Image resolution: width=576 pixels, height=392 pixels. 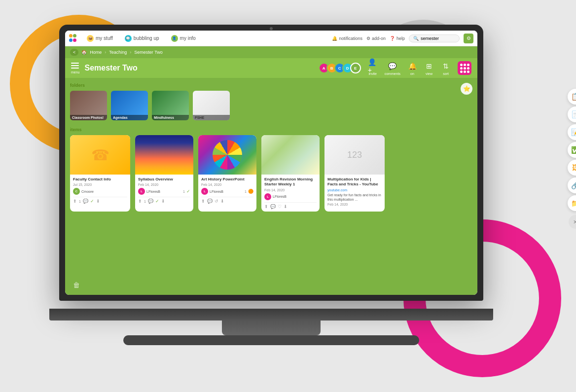 I want to click on item-art-history: Art History PowerPoint Feb 14, 2020 L LF…, so click(x=227, y=174).